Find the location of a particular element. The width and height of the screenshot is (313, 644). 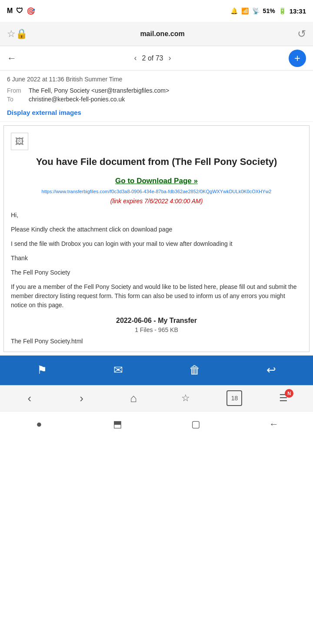

flag-button: ⚑ is located at coordinates (42, 370).